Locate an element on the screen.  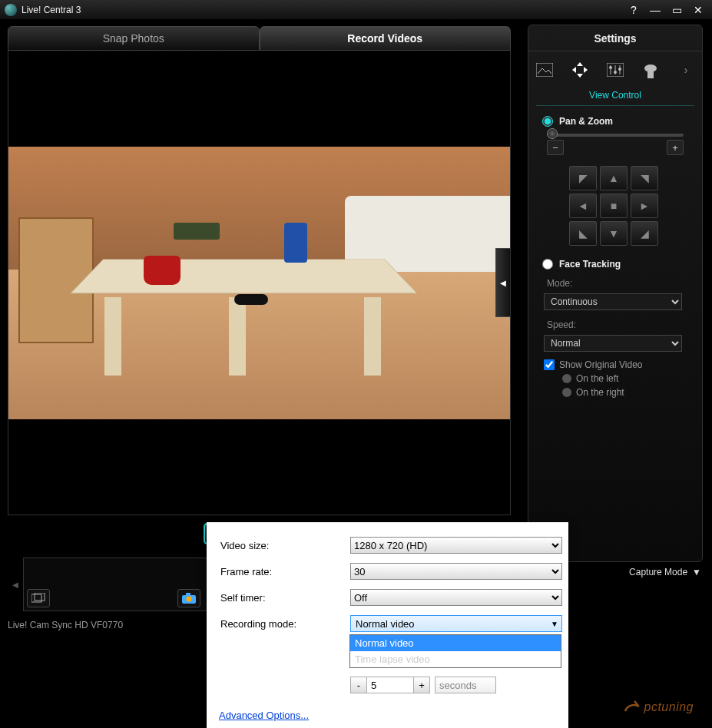
device-name: Live! Cam Sync HD VF0770 is located at coordinates (65, 625).